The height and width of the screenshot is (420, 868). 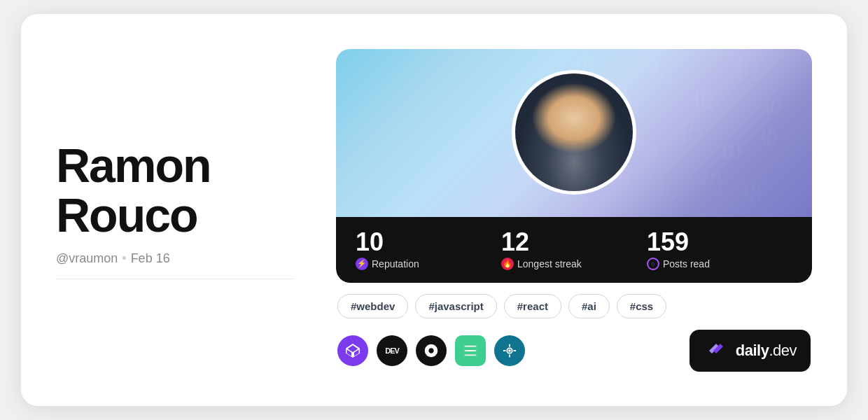 What do you see at coordinates (533, 307) in the screenshot?
I see `tag-react: #react` at bounding box center [533, 307].